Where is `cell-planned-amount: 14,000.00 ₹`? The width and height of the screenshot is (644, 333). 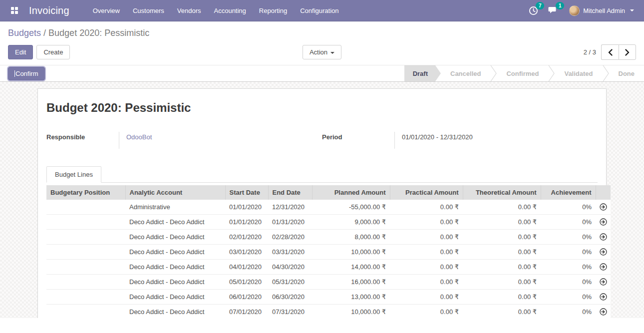 cell-planned-amount: 14,000.00 ₹ is located at coordinates (351, 267).